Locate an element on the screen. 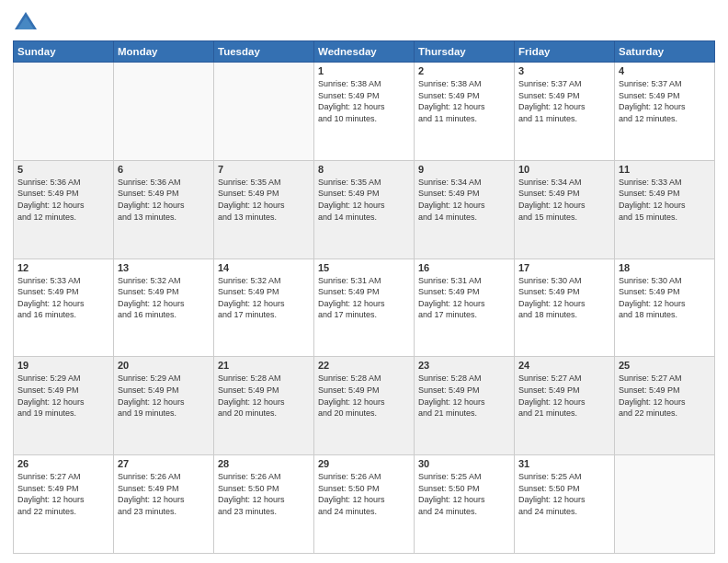  day-number: 15 is located at coordinates (364, 268).